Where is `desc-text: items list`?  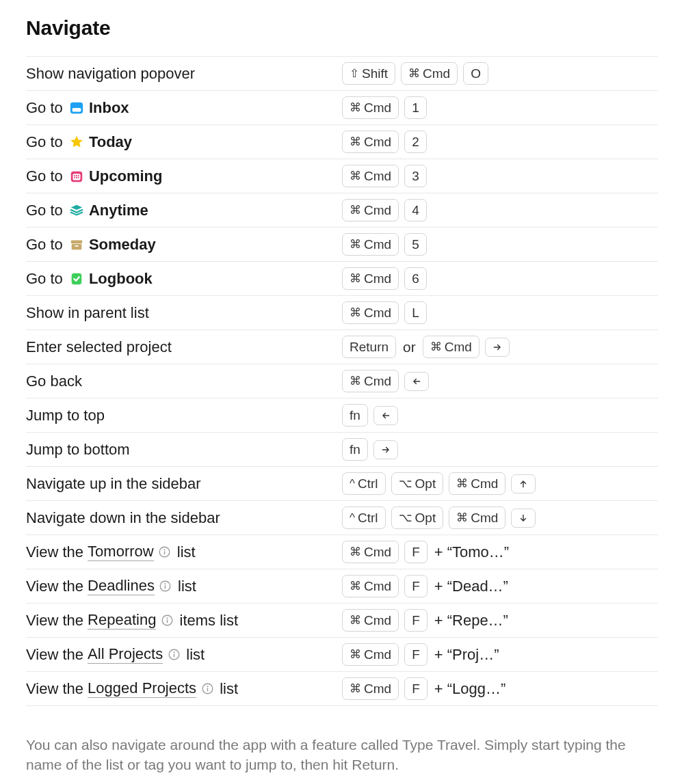 desc-text: items list is located at coordinates (207, 621).